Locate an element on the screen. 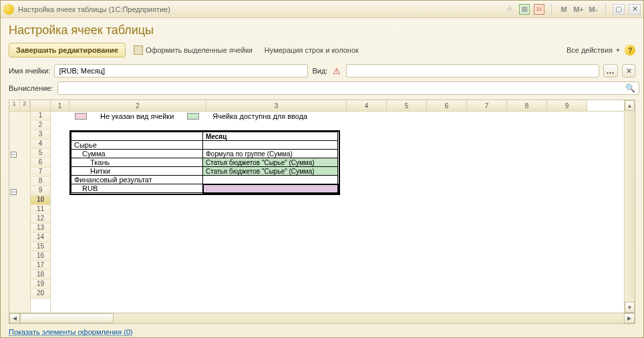  row-number: 17 is located at coordinates (40, 266).